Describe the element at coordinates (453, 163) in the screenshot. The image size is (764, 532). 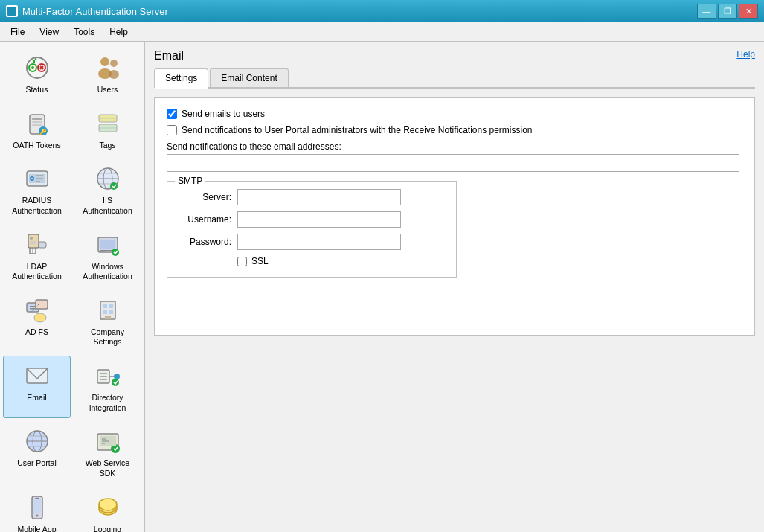
I see `email-addresses-input` at that location.